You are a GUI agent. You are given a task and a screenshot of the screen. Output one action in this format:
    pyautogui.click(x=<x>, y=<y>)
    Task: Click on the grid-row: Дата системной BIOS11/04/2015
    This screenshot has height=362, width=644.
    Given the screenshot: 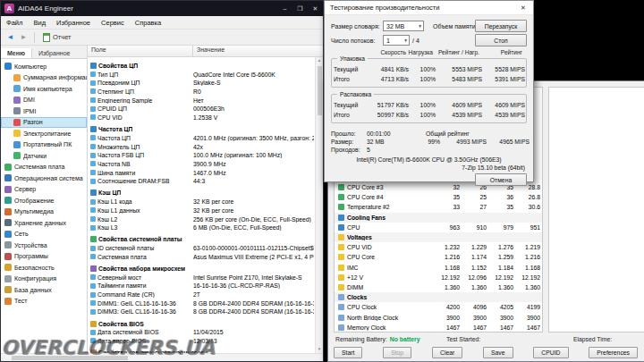 What is the action you would take?
    pyautogui.click(x=200, y=333)
    